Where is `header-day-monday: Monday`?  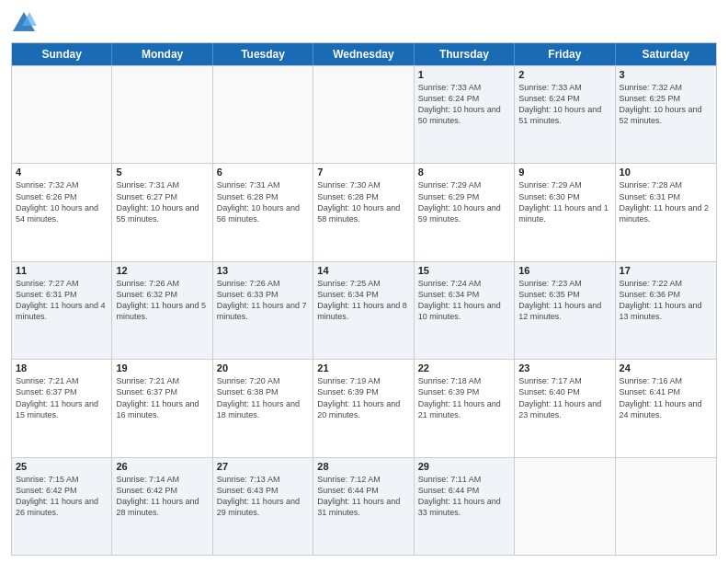
header-day-monday: Monday is located at coordinates (162, 54).